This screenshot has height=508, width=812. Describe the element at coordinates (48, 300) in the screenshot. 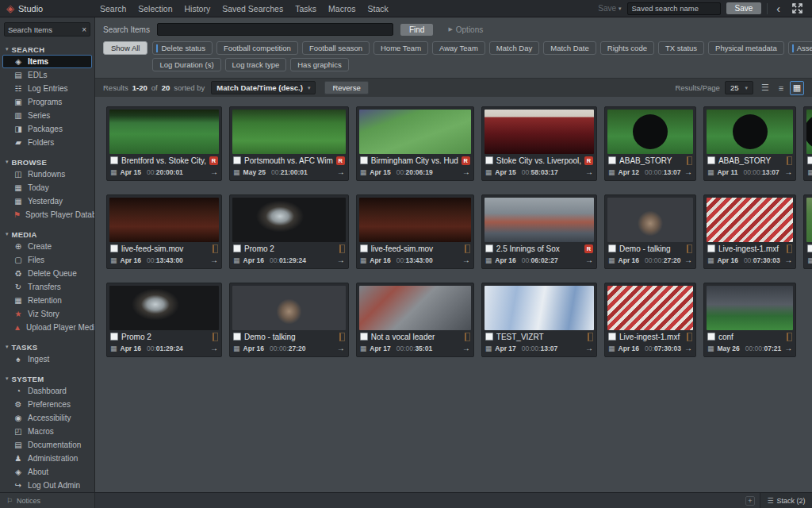

I see `sidebar-item-retention: ▦ Retention` at that location.